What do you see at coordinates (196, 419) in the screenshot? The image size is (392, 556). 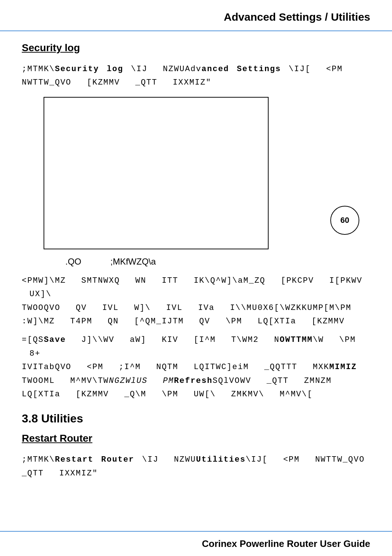 I see `utilities-section-heading: 3.8 Utilities` at bounding box center [196, 419].